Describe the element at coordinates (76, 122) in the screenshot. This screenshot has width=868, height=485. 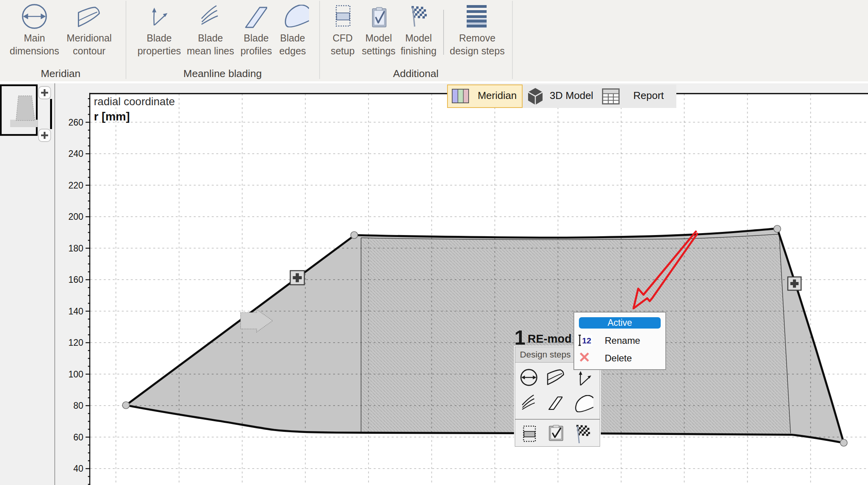
I see `svg-text: 260` at that location.